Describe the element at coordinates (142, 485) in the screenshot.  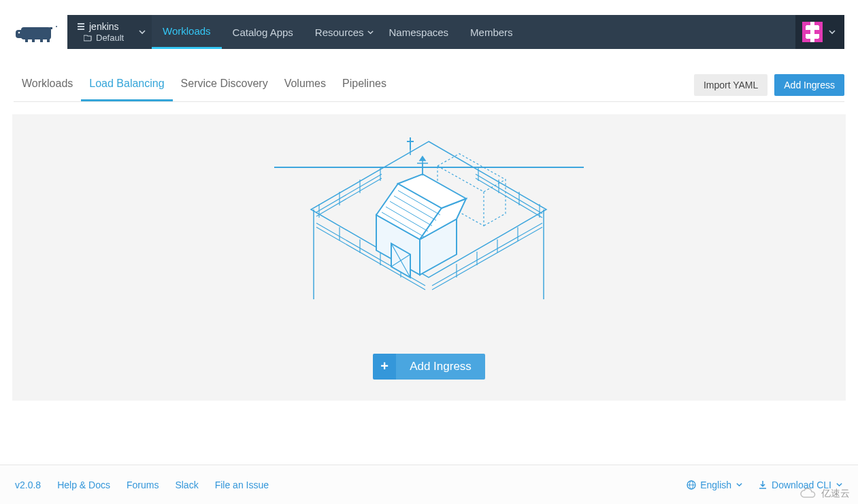
I see `footer-links: v2.0.8 Help & Docs Forums Slack File an …` at that location.